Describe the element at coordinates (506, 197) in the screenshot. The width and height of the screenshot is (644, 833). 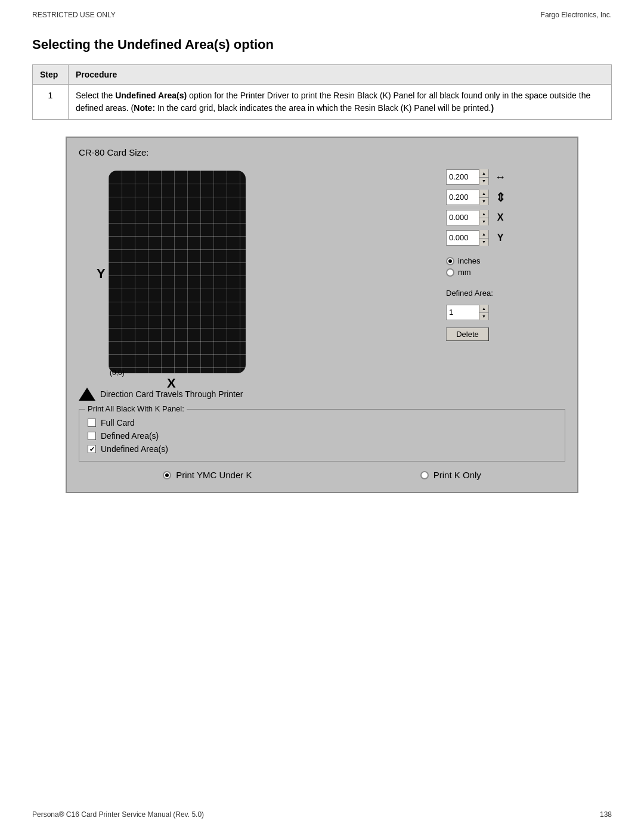
I see `height-spinbox-row: 0.200 ▲ ▼ ⇕` at that location.